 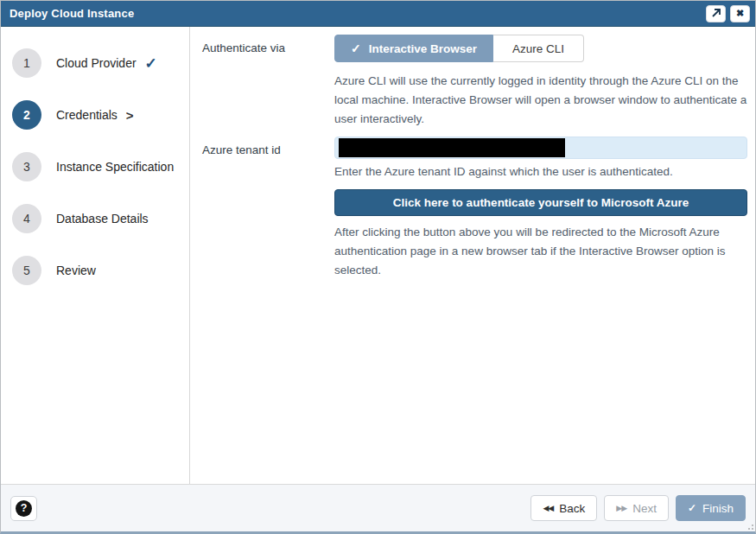 What do you see at coordinates (27, 63) in the screenshot?
I see `step-number-badge: 1` at bounding box center [27, 63].